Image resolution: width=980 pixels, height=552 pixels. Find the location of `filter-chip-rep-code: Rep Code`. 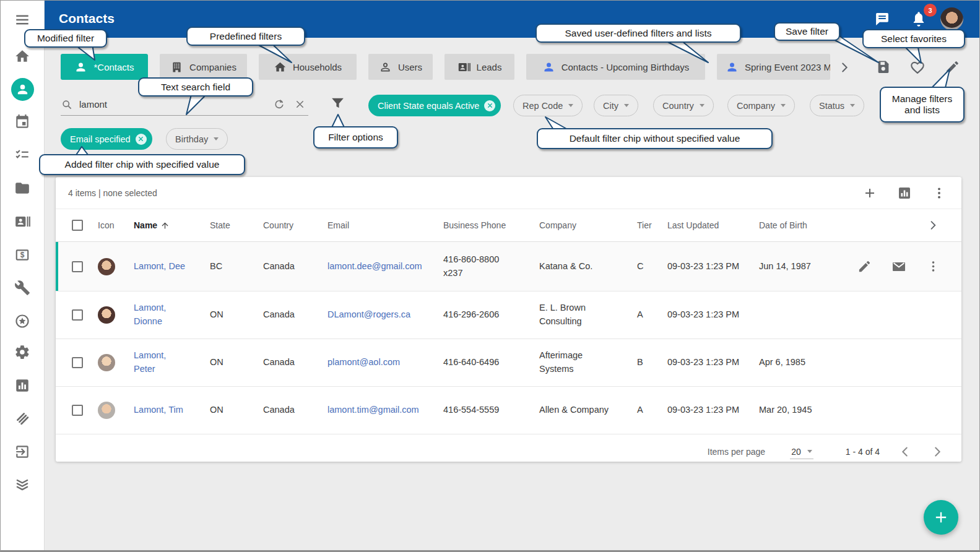

filter-chip-rep-code: Rep Code is located at coordinates (548, 105).